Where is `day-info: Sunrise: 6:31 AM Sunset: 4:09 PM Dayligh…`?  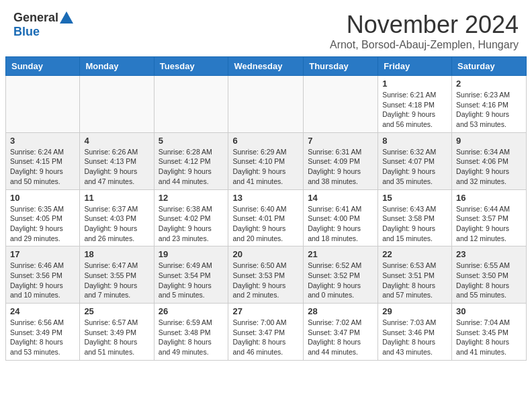
day-info: Sunrise: 6:31 AM Sunset: 4:09 PM Dayligh… is located at coordinates (341, 167).